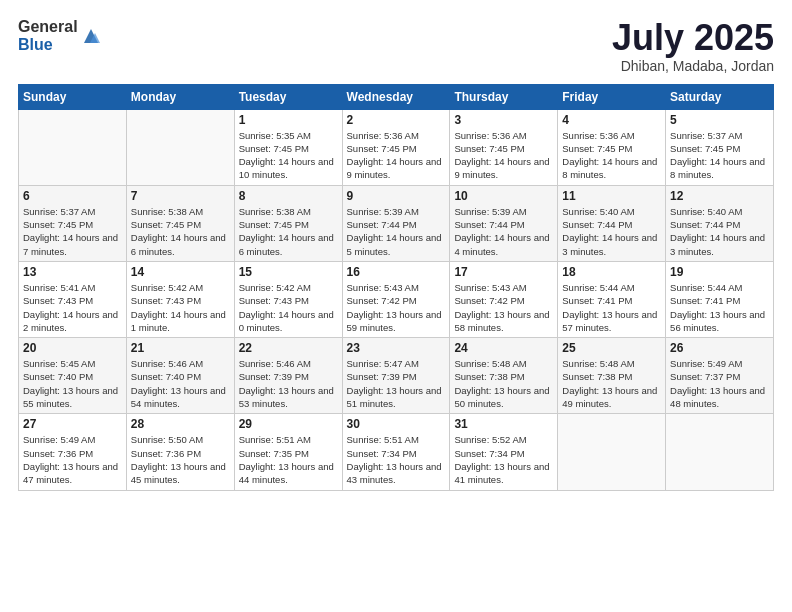 The width and height of the screenshot is (792, 612). Describe the element at coordinates (73, 299) in the screenshot. I see `table-row: 13Sunrise: 5:41 AM Sunset: 7:43 PM Dayli…` at that location.